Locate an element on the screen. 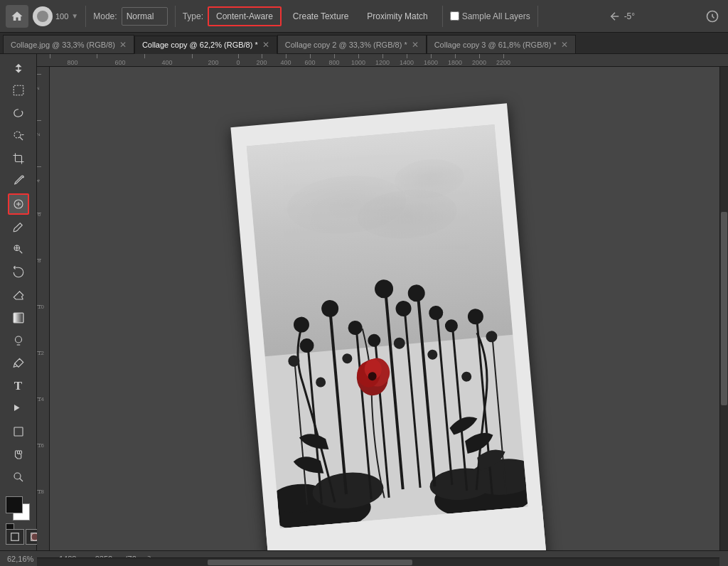 This screenshot has width=728, height=566. tool-pen is located at coordinates (18, 363).